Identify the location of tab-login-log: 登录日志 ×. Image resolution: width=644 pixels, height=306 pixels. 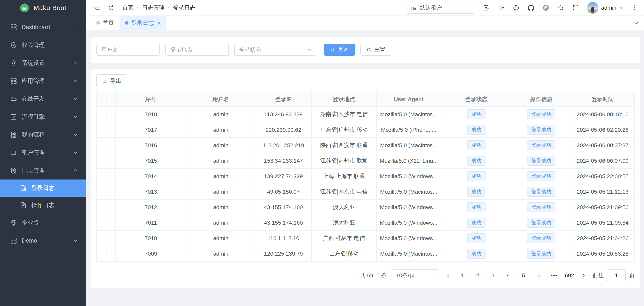
(143, 23).